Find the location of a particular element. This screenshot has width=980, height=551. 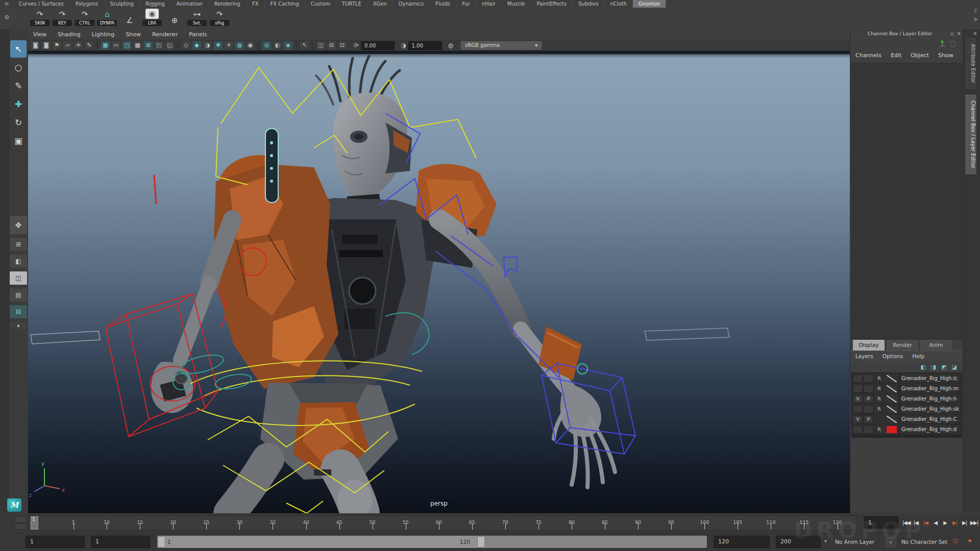

viewport-menu-shading: Shading is located at coordinates (69, 35).